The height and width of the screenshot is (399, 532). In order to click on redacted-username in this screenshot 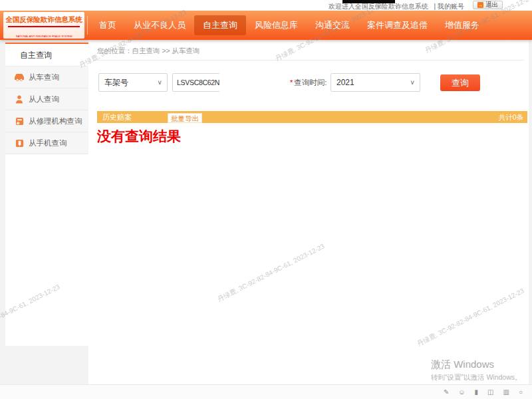, I will do `click(368, 1)`.